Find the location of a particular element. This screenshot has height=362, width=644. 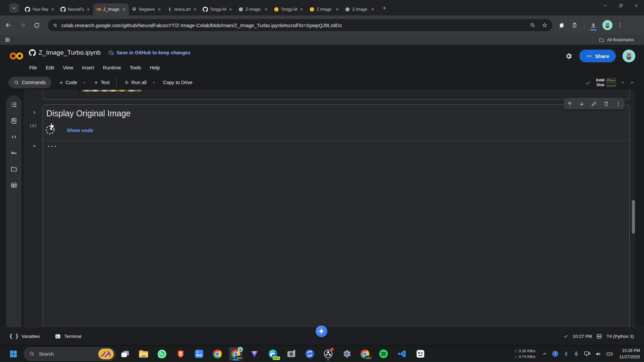

window-minimize-button is located at coordinates (605, 6).